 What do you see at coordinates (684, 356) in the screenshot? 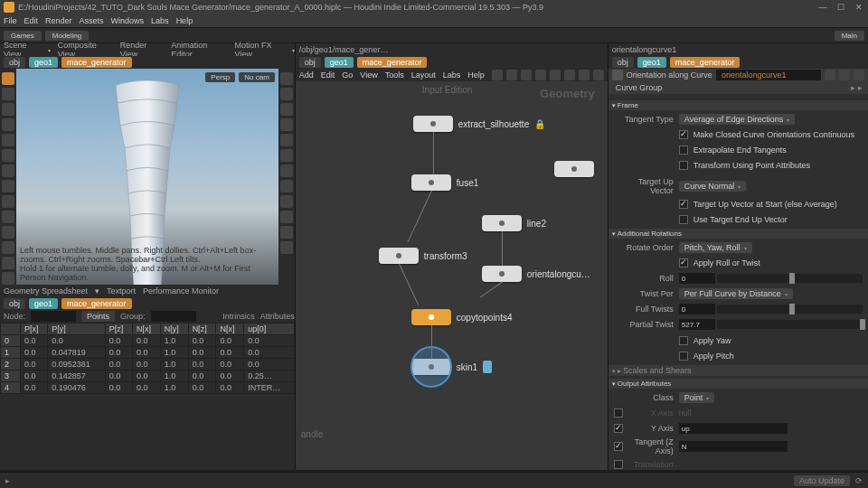
I see `chk-apply-pitch` at bounding box center [684, 356].